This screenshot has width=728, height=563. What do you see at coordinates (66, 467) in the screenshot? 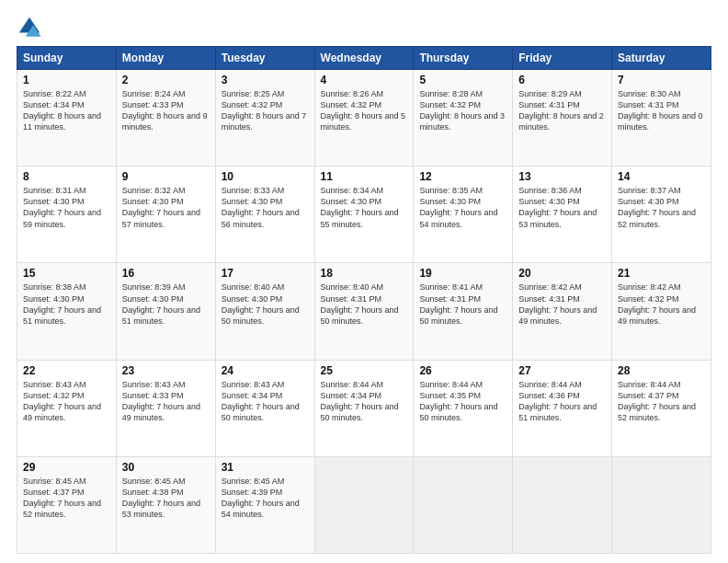
I see `day-number: 29` at bounding box center [66, 467].